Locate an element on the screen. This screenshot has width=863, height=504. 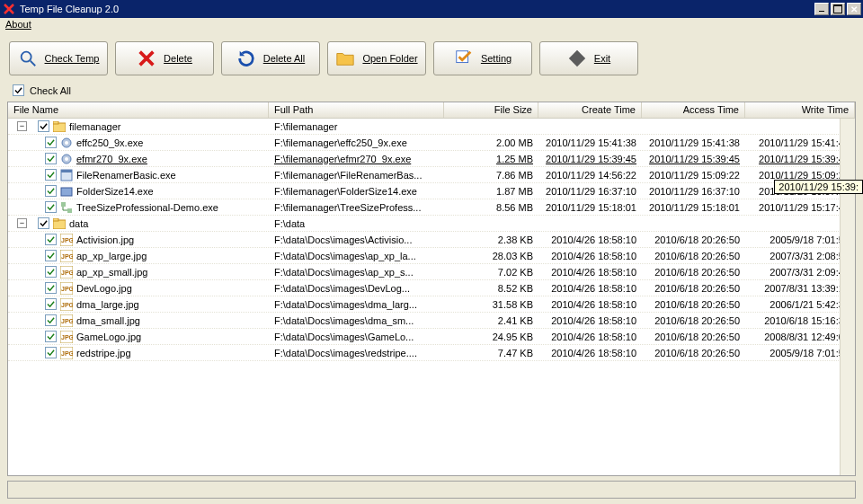
minimize-button is located at coordinates (822, 9).